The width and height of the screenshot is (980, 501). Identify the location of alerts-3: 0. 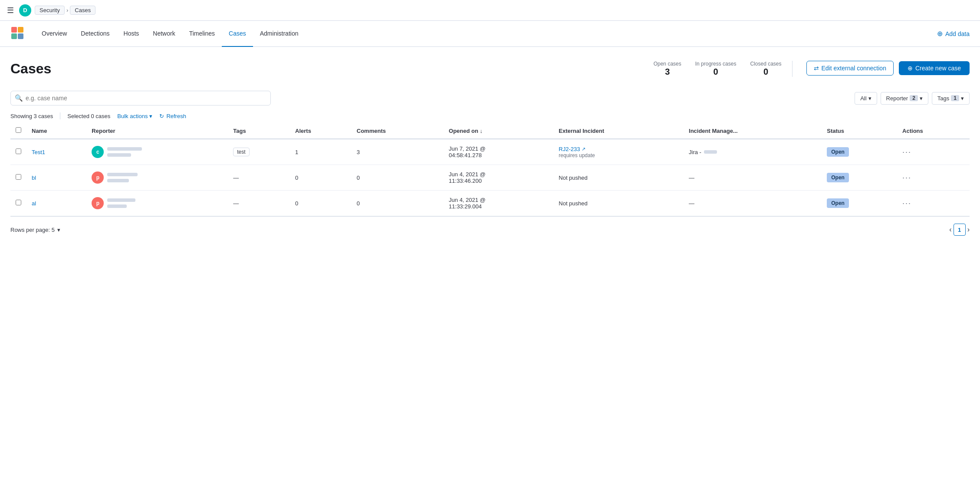
(321, 203).